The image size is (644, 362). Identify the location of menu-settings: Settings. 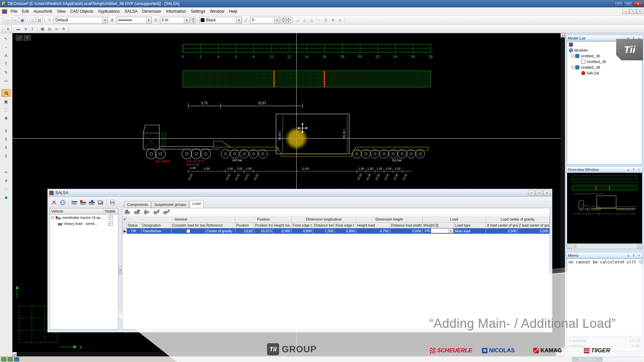
(198, 11).